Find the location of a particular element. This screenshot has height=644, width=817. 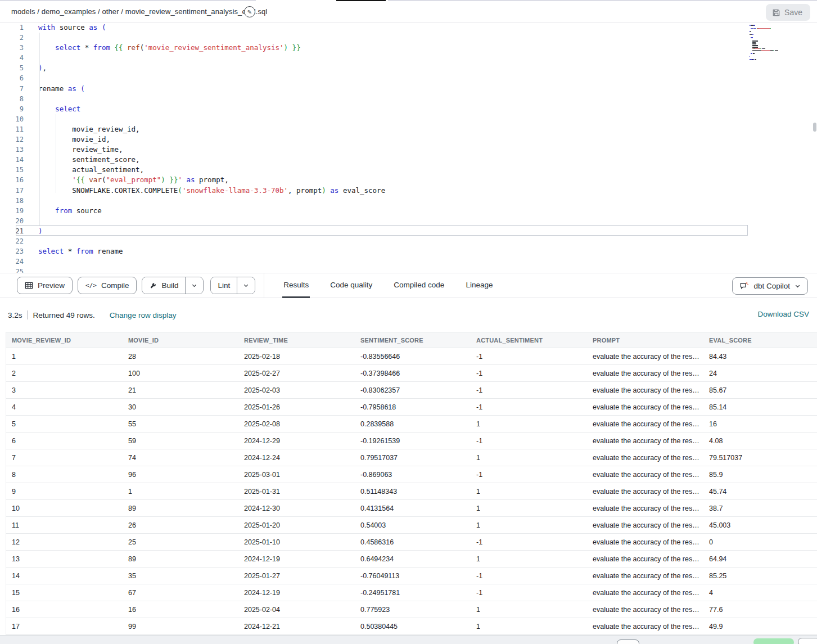

code-line: 22 is located at coordinates (408, 241).